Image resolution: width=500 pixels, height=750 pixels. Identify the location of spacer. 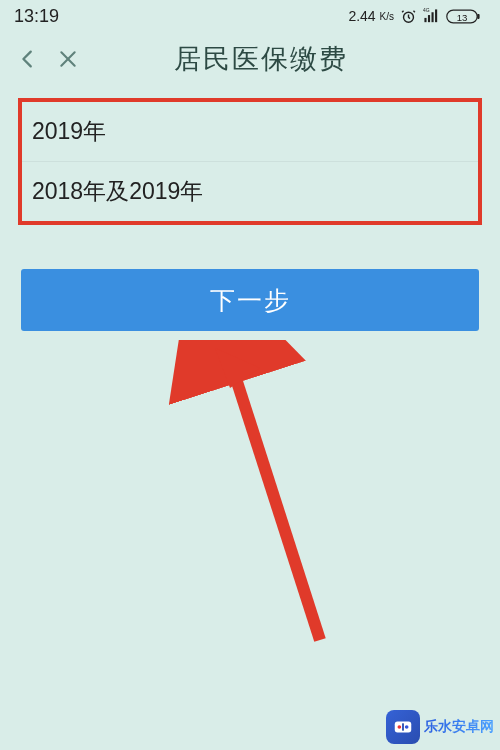
(250, 247).